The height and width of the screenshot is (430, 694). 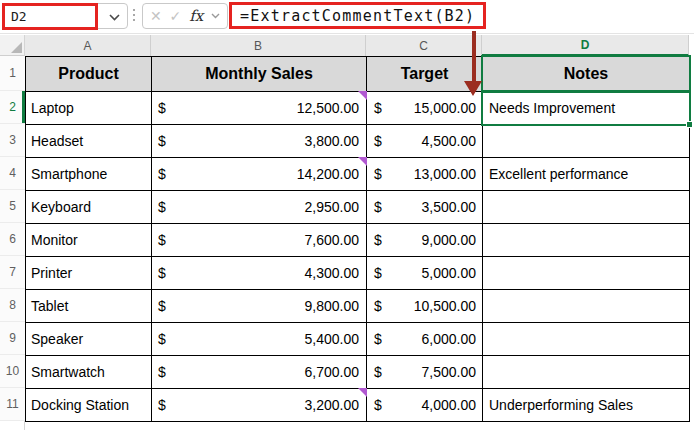 What do you see at coordinates (586, 274) in the screenshot?
I see `cell-D7` at bounding box center [586, 274].